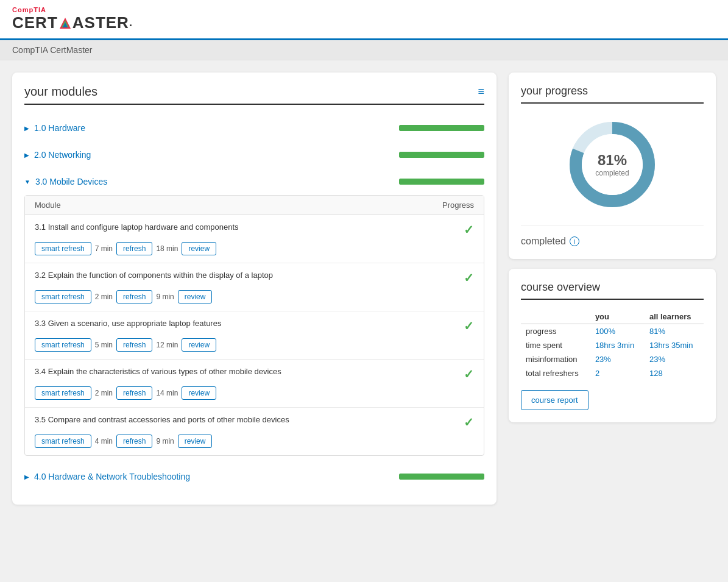  What do you see at coordinates (364, 20) in the screenshot?
I see `header: CompTIA CERT ASTER .` at bounding box center [364, 20].